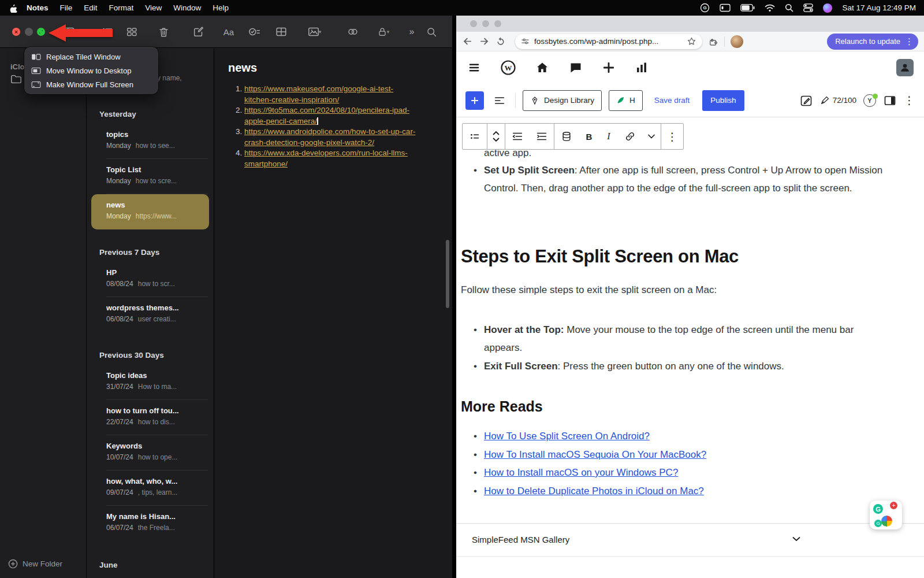 This screenshot has width=924, height=578. Describe the element at coordinates (16, 32) in the screenshot. I see `close-button: ×` at that location.